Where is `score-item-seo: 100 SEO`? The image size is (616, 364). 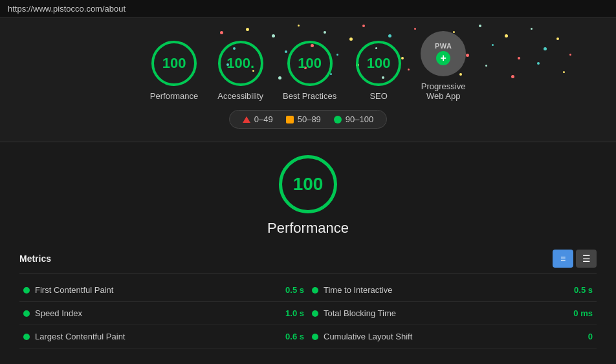
score-item-seo: 100 SEO is located at coordinates (379, 71).